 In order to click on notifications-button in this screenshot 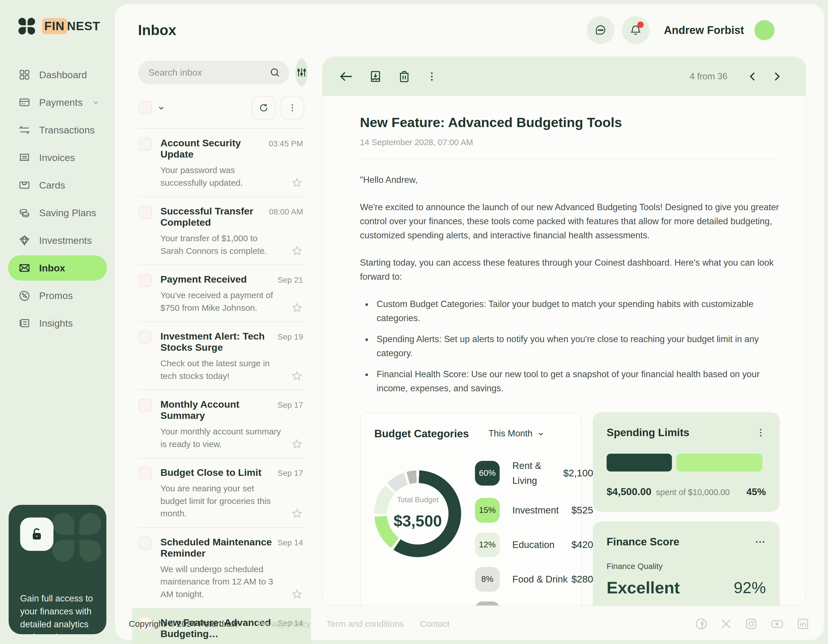, I will do `click(635, 30)`.